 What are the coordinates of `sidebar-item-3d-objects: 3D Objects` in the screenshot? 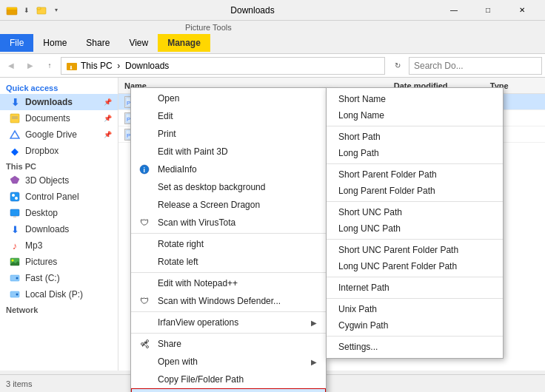 It's located at (59, 180).